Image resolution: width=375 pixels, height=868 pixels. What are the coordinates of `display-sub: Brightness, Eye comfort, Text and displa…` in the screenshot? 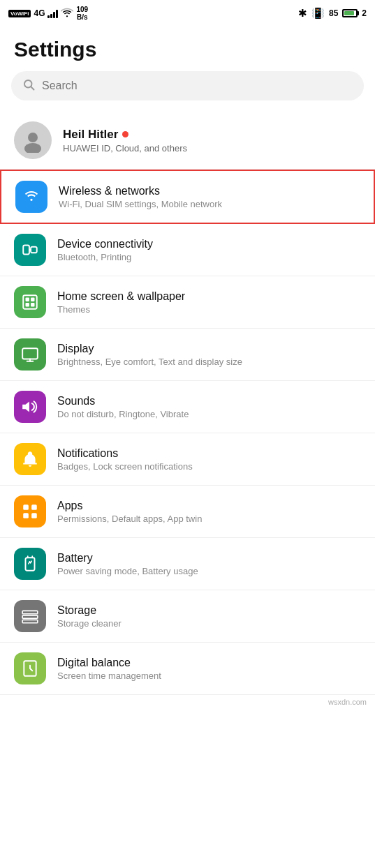 It's located at (149, 361).